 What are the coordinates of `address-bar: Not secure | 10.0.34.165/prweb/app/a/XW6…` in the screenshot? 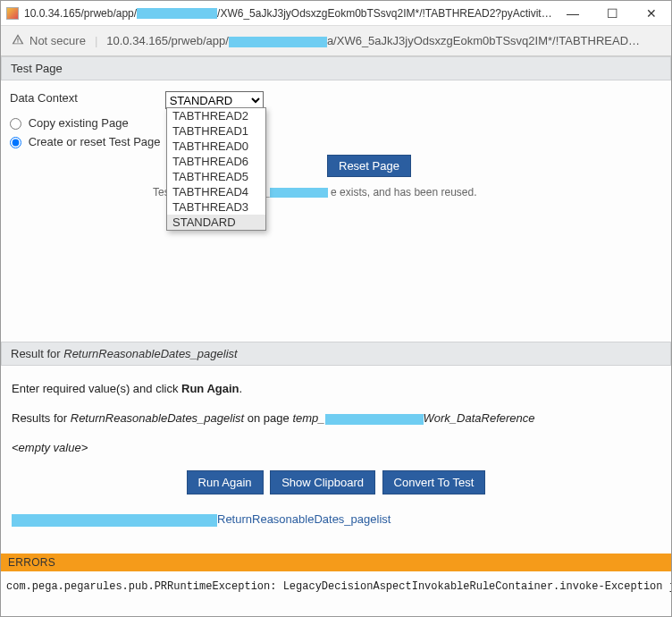 It's located at (336, 41).